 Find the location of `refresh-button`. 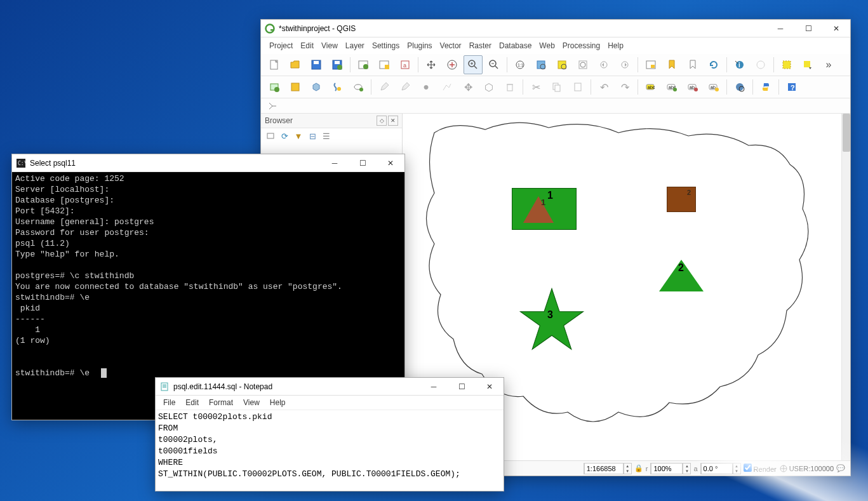

refresh-button is located at coordinates (714, 65).